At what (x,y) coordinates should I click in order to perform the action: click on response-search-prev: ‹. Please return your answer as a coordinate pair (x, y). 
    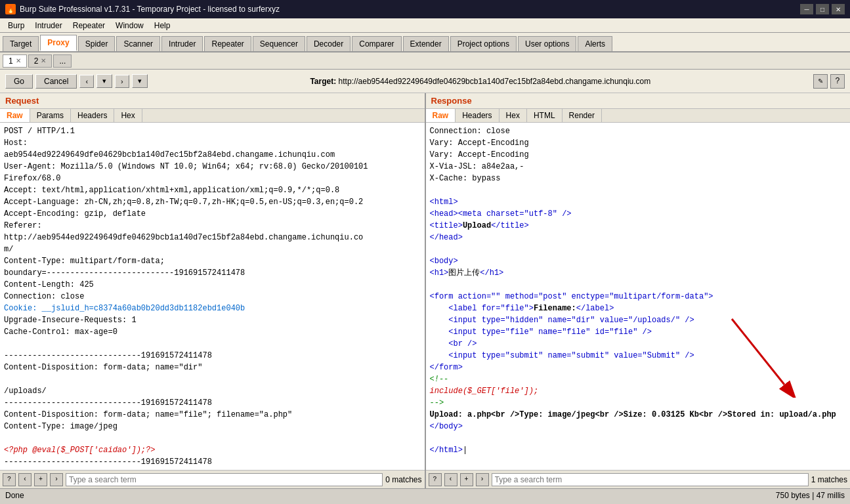
    Looking at the image, I should click on (451, 480).